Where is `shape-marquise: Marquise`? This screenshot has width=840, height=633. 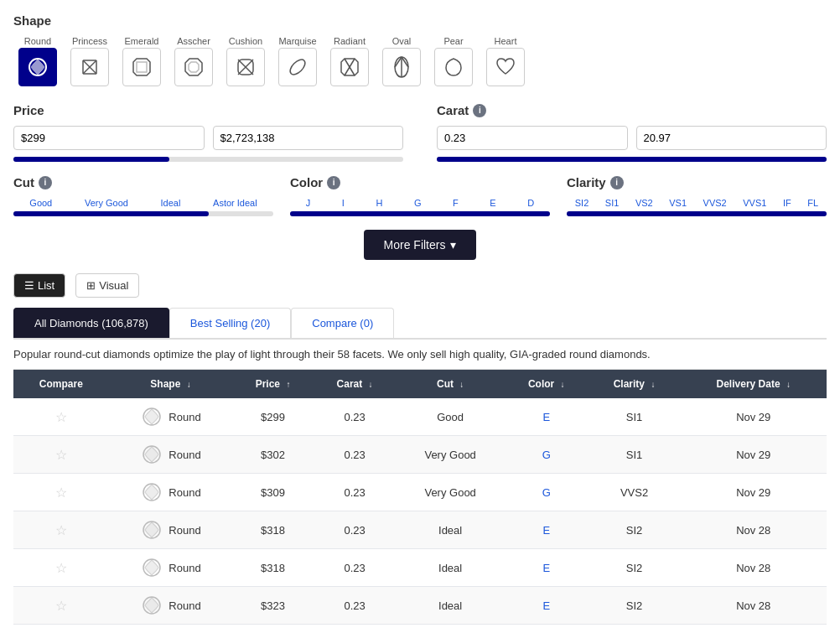 shape-marquise: Marquise is located at coordinates (298, 61).